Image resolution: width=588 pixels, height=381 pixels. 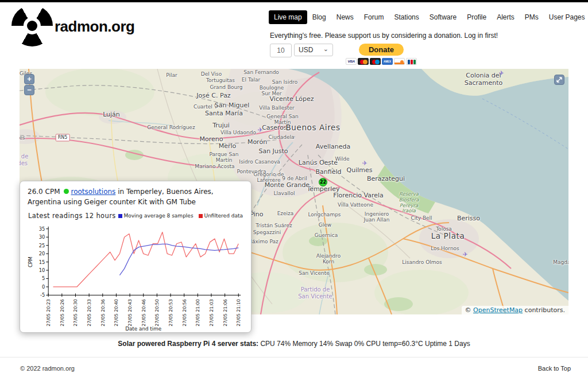 I want to click on svg-text: 27/05 20:56, so click(x=185, y=313).